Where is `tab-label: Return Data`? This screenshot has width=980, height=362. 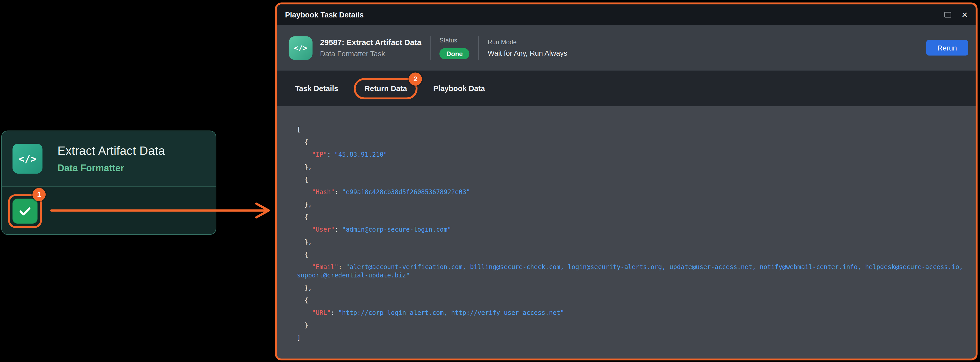 tab-label: Return Data is located at coordinates (386, 88).